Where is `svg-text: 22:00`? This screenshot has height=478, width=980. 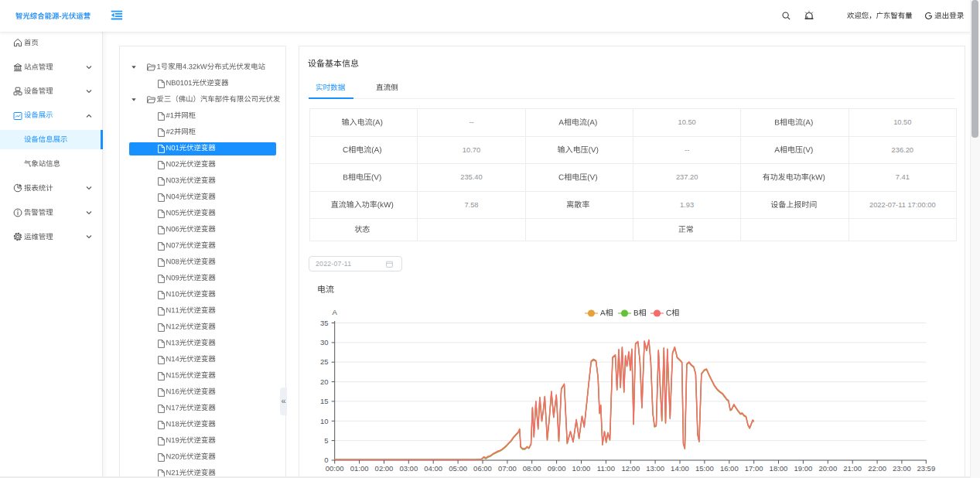
svg-text: 22:00 is located at coordinates (877, 469).